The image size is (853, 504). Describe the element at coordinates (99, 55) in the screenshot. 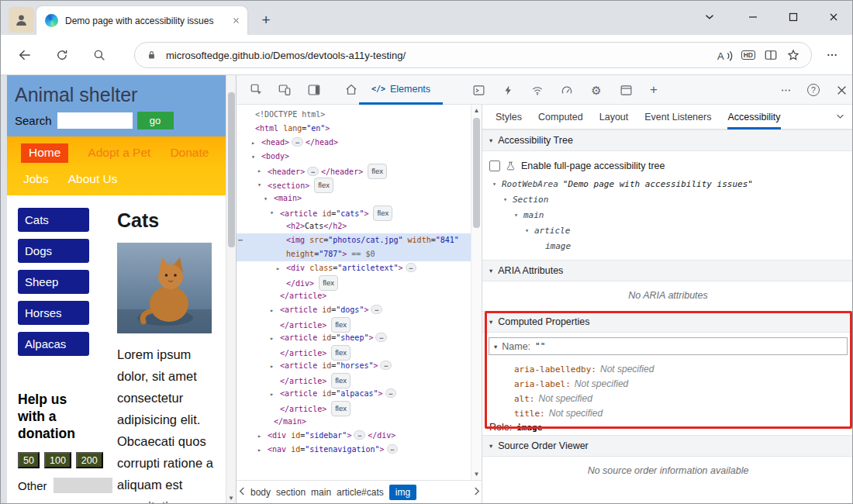

I see `search-icon` at that location.